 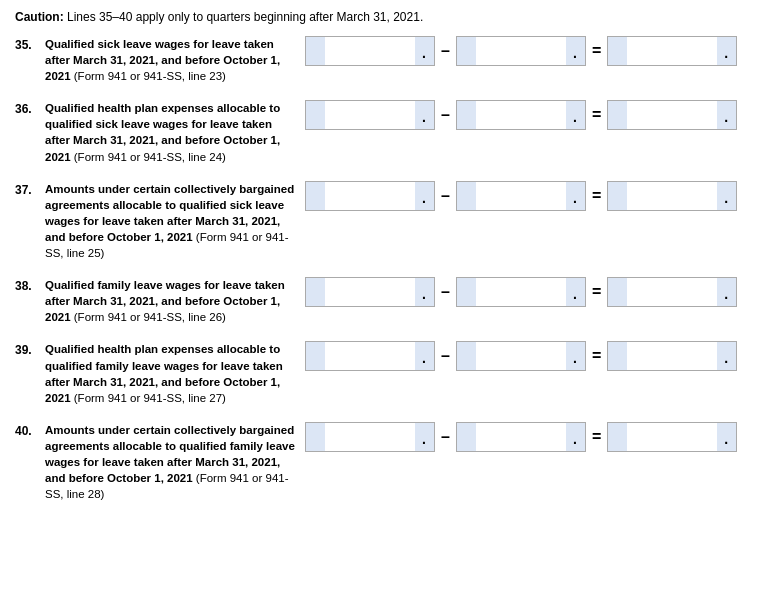 What do you see at coordinates (596, 115) in the screenshot?
I see `equals-op-1: =` at bounding box center [596, 115].